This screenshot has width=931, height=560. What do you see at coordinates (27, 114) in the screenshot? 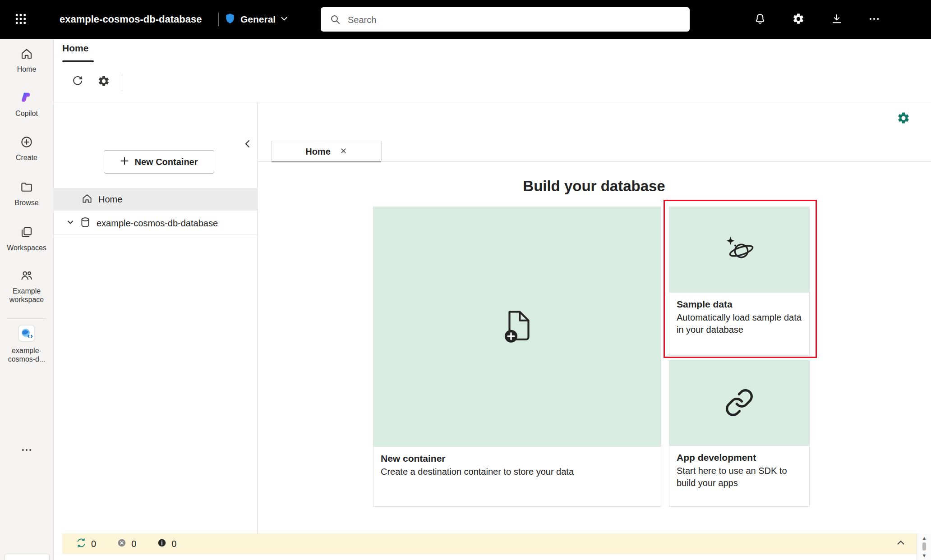
I see `sidebar-item-label: Copilot` at bounding box center [27, 114].